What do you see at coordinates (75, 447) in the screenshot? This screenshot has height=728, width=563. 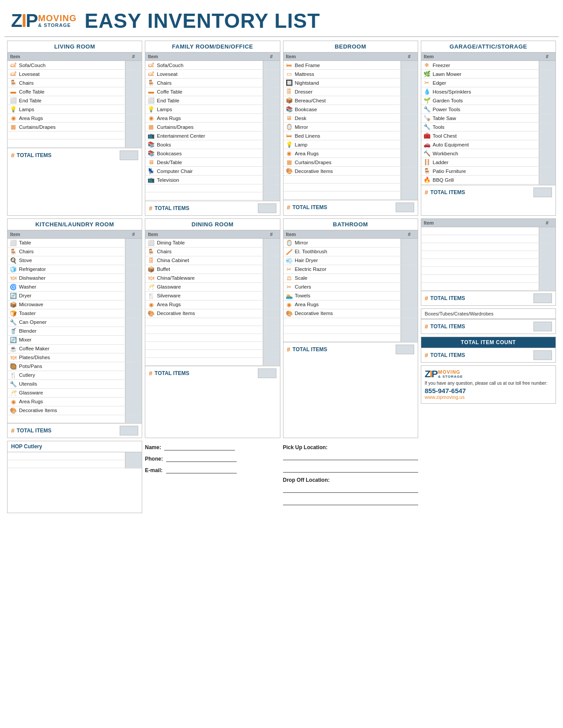 I see `hop-cutlery-title: HOP Cutlery` at bounding box center [75, 447].